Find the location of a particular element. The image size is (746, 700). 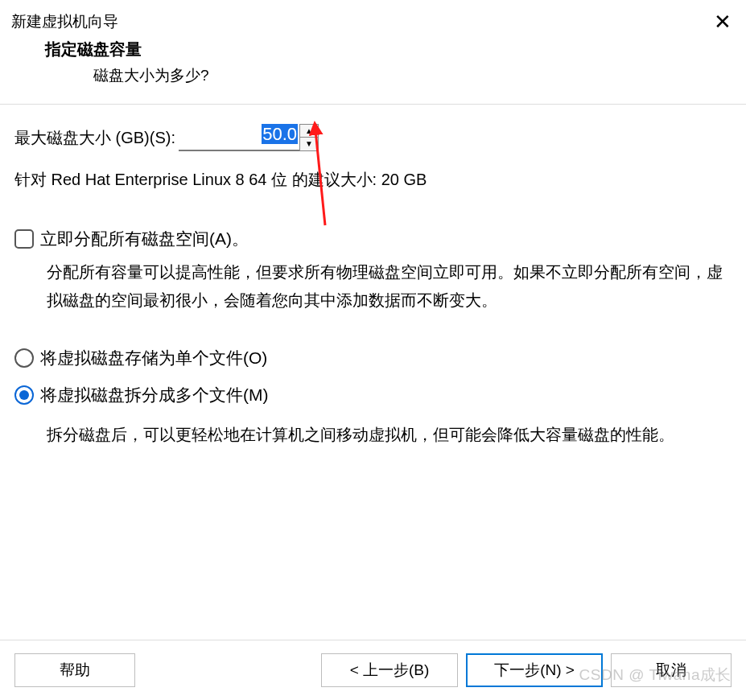

close-icon: ✕ is located at coordinates (723, 22).